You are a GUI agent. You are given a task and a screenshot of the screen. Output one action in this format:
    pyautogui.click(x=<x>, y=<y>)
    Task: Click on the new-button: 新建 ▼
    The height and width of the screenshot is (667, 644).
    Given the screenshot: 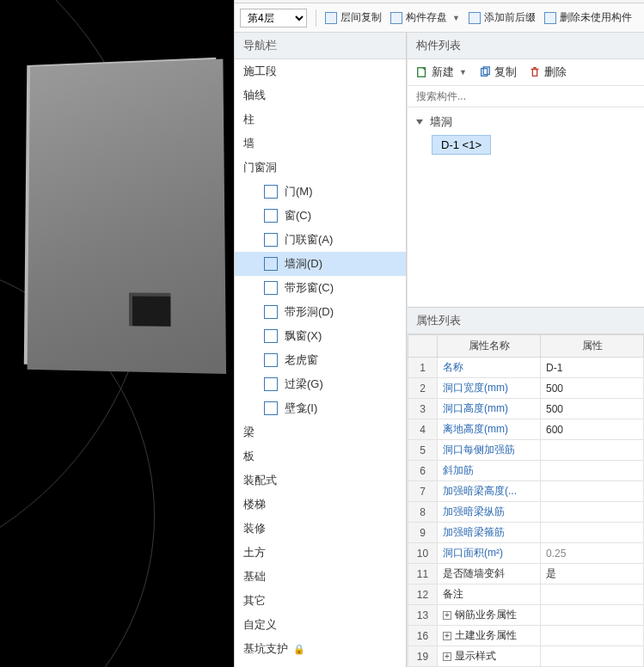 What is the action you would take?
    pyautogui.click(x=442, y=72)
    